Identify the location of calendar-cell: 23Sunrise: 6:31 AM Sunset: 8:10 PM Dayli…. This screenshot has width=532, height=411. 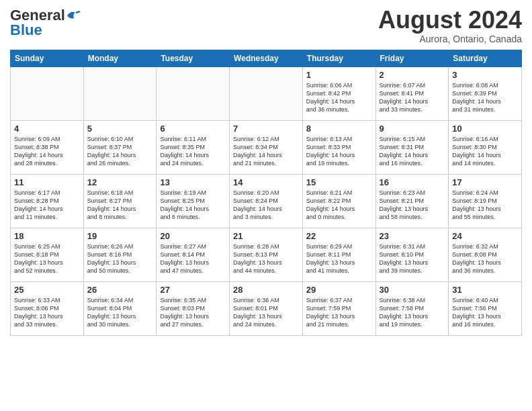
(412, 255).